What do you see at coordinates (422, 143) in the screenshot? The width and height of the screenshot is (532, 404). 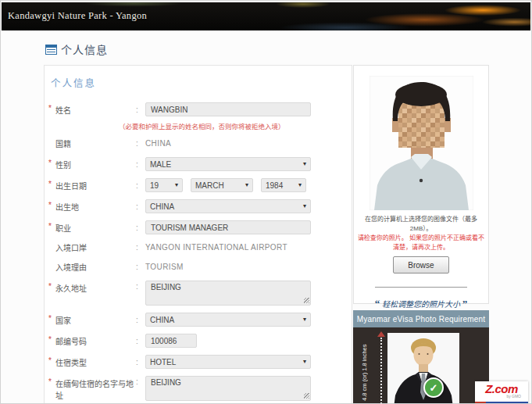 I see `uploaded-photo` at bounding box center [422, 143].